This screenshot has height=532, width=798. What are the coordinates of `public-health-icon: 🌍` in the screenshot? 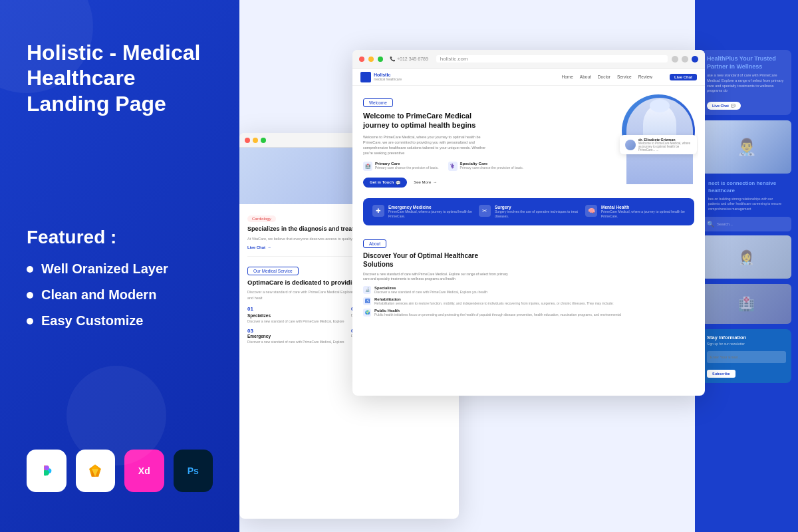 It's located at (367, 313).